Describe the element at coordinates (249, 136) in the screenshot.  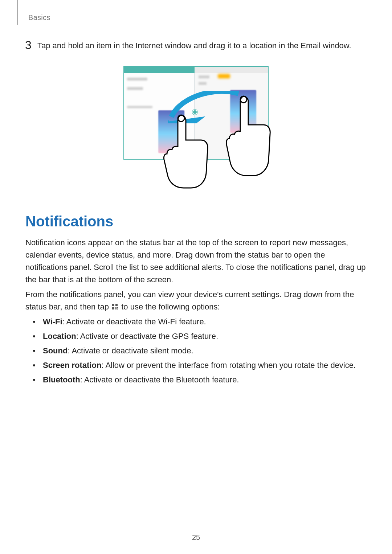
I see `hand-right-icon` at that location.